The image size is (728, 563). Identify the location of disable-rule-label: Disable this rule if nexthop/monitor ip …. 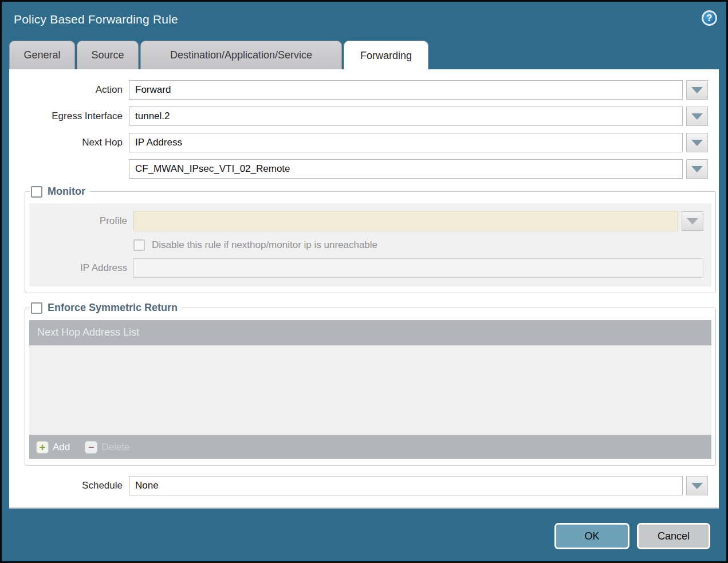
(265, 245).